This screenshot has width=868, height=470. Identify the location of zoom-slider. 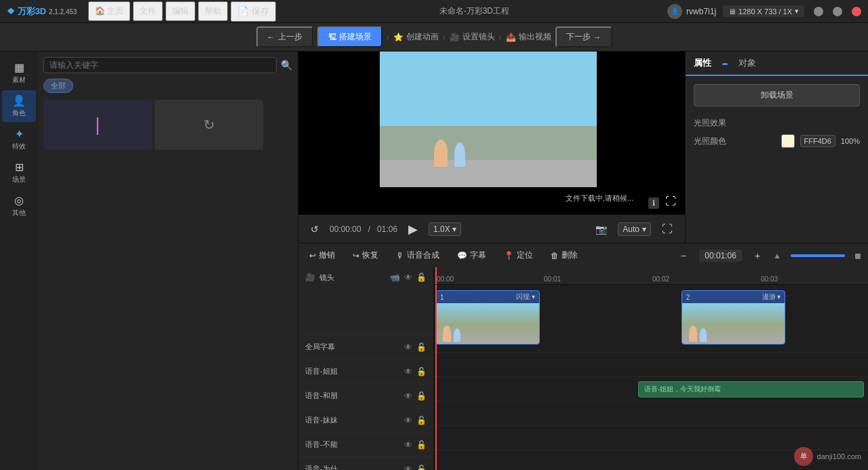
(818, 256).